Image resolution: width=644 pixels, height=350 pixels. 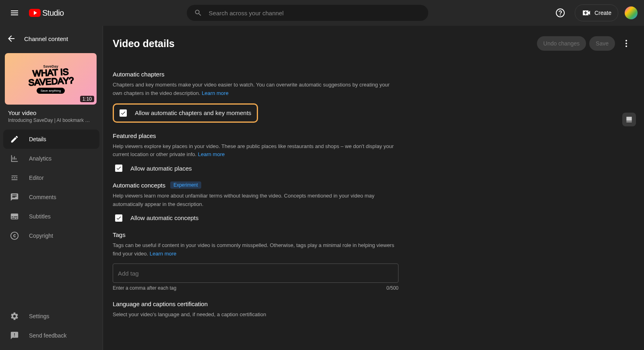 I want to click on main-actions: Undo changes Save, so click(x=586, y=43).